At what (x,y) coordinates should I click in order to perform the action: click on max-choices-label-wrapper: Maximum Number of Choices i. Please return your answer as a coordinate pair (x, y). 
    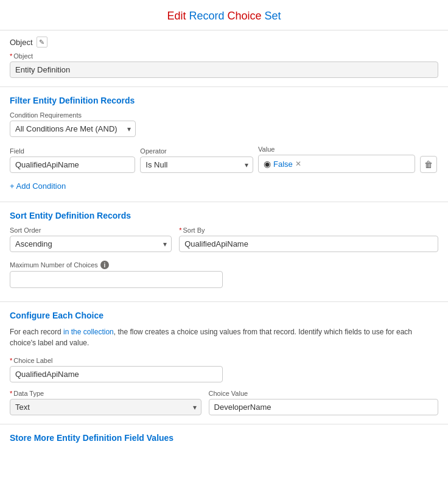
    Looking at the image, I should click on (224, 265).